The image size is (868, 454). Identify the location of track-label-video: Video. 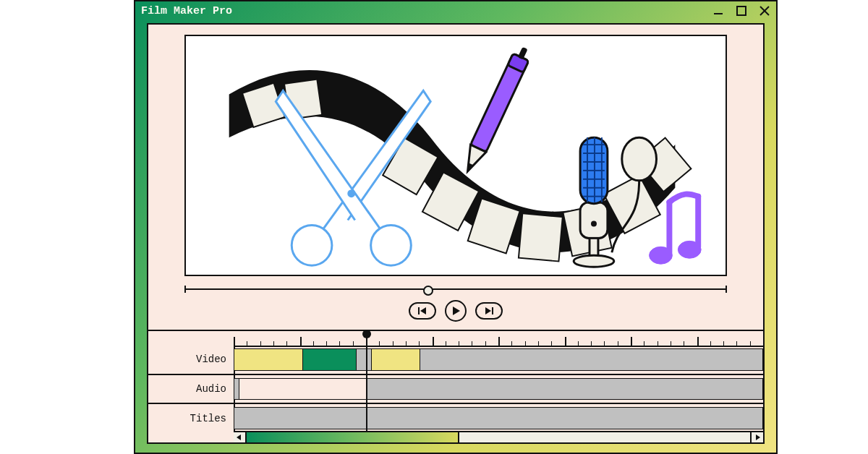
(191, 360).